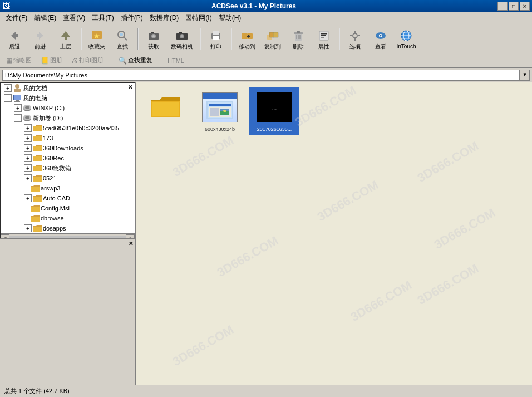 Image resolution: width=532 pixels, height=397 pixels. Describe the element at coordinates (37, 128) in the screenshot. I see `folder-5fad-icon` at that location.